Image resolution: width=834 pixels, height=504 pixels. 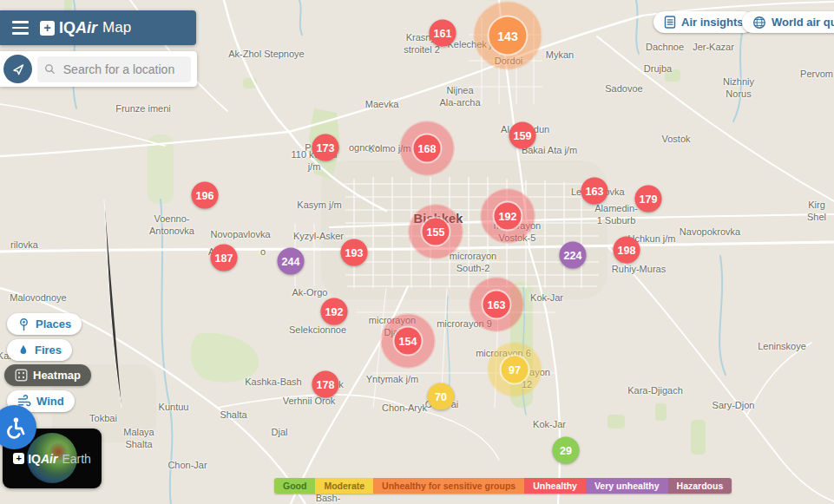 I want to click on fires-button: Fires, so click(x=40, y=350).